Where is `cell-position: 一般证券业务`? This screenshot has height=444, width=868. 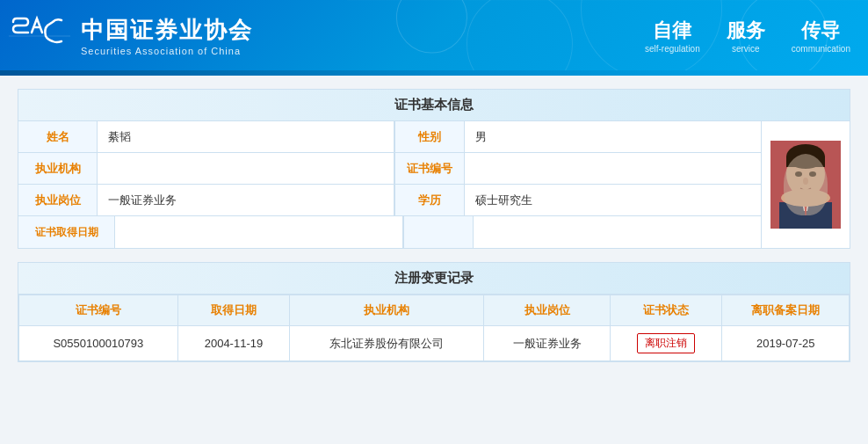
cell-position: 一般证券业务 is located at coordinates (546, 344).